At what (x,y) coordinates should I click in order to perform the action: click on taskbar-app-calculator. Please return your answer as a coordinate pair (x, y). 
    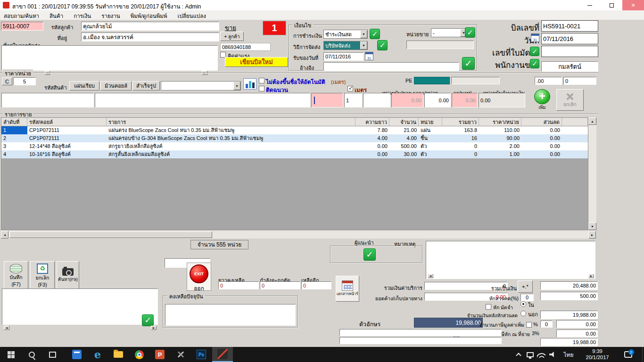
    Looking at the image, I should click on (77, 354).